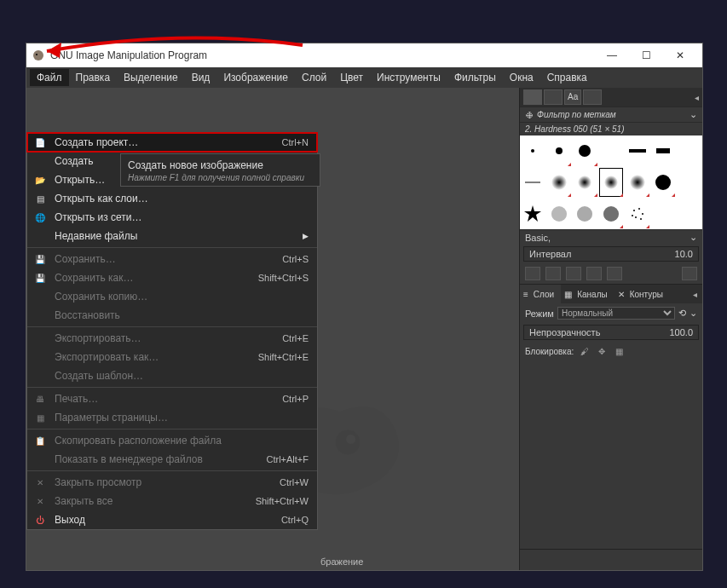 This screenshot has width=727, height=588. Describe the element at coordinates (553, 97) in the screenshot. I see `tab-patterns` at that location.